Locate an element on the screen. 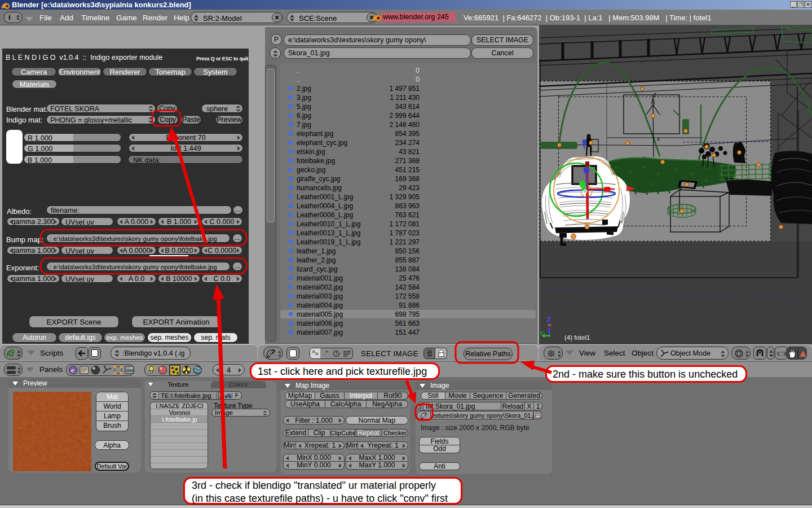 The height and width of the screenshot is (508, 812). svg-text: e is located at coordinates (73, 370).